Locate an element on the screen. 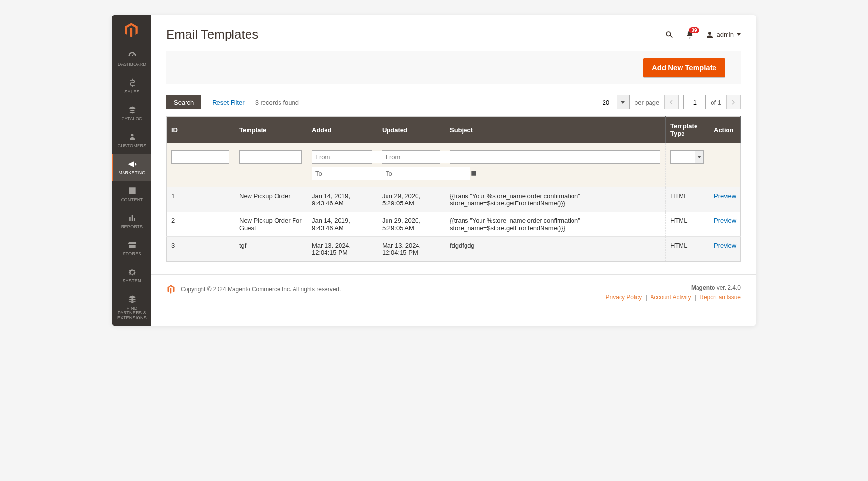 The width and height of the screenshot is (868, 481). filter-row is located at coordinates (453, 166).